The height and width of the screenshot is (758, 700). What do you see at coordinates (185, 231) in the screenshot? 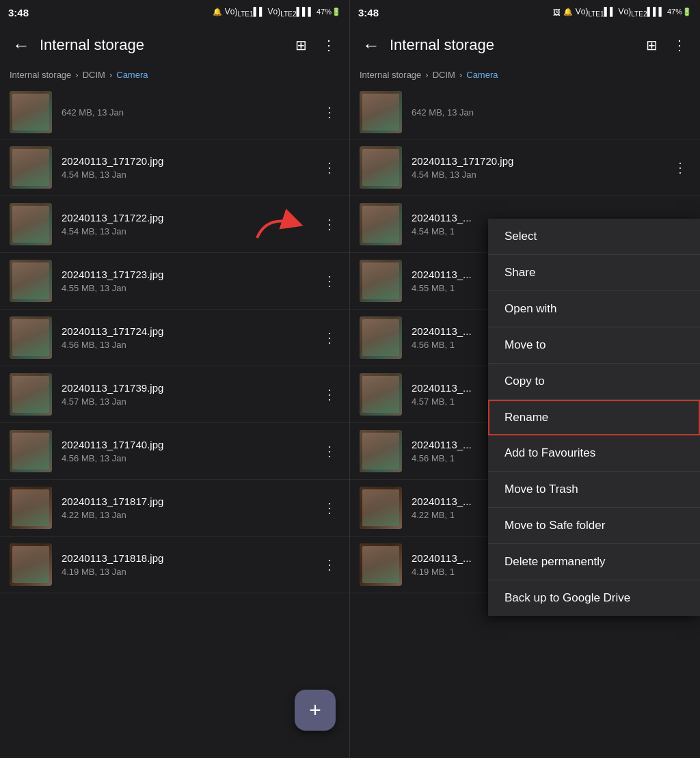
I see `left-file-meta-1: 4.54 MB, 13 Jan` at bounding box center [185, 231].